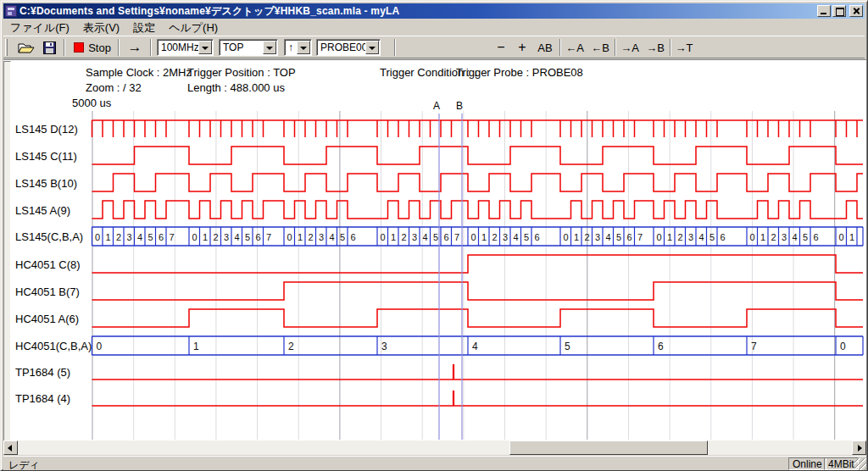 The width and height of the screenshot is (868, 471). I want to click on minus-icon: −, so click(500, 47).